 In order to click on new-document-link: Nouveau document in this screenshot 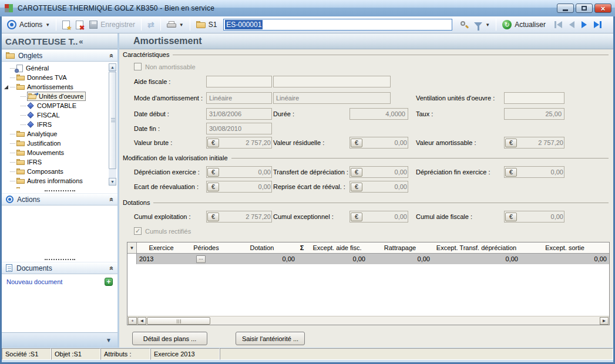, I will do `click(34, 282)`.